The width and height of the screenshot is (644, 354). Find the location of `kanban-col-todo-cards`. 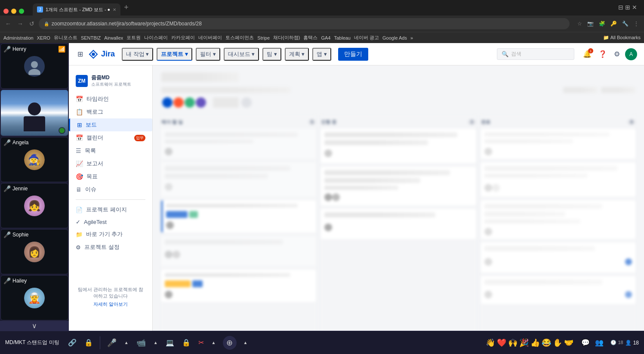

kanban-col-todo-cards is located at coordinates (238, 230).